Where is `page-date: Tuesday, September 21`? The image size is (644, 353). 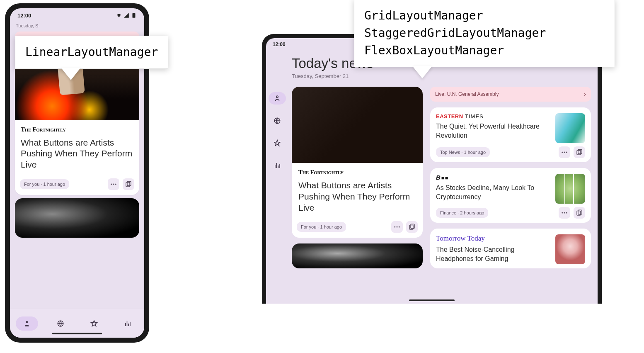
page-date: Tuesday, September 21 is located at coordinates (332, 76).